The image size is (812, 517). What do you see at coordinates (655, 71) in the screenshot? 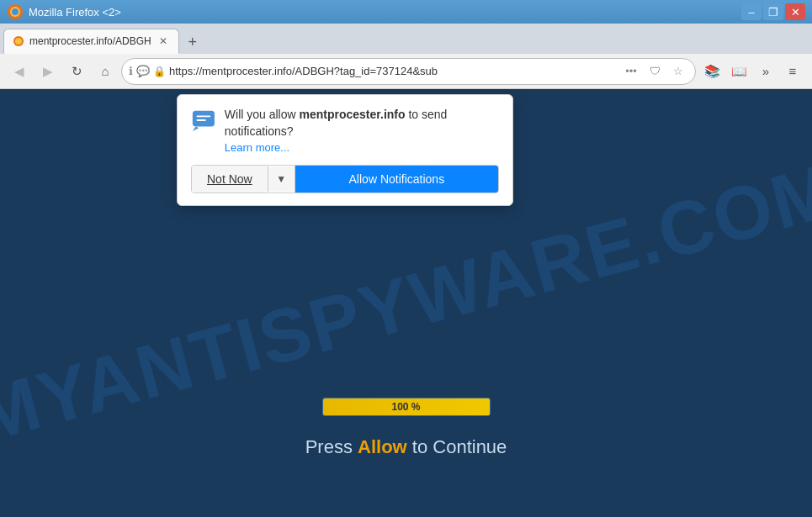
I see `shield-button: 🛡` at bounding box center [655, 71].